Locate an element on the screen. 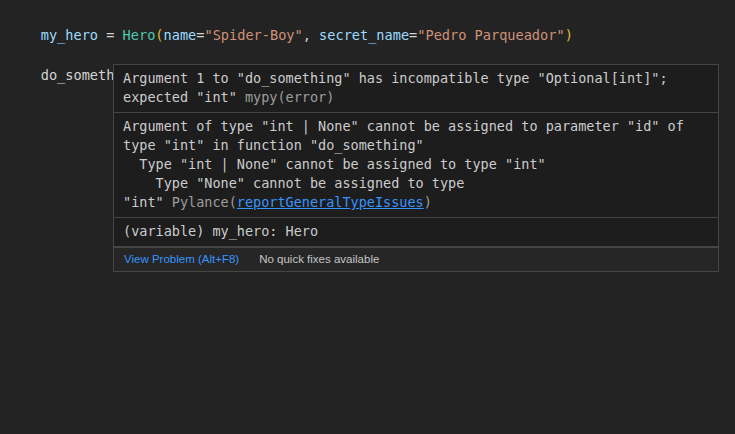 The width and height of the screenshot is (735, 434). token-operator: = is located at coordinates (110, 35).